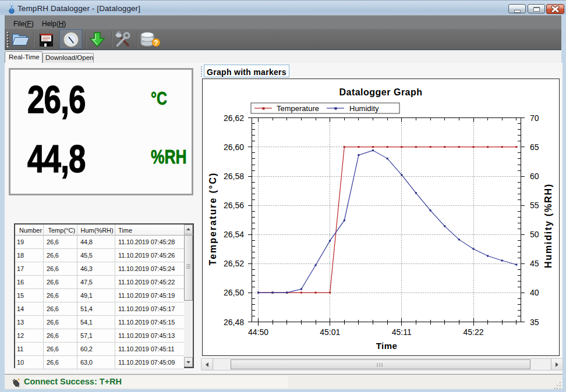 This screenshot has height=392, width=566. I want to click on svg-text: 26,50, so click(234, 293).